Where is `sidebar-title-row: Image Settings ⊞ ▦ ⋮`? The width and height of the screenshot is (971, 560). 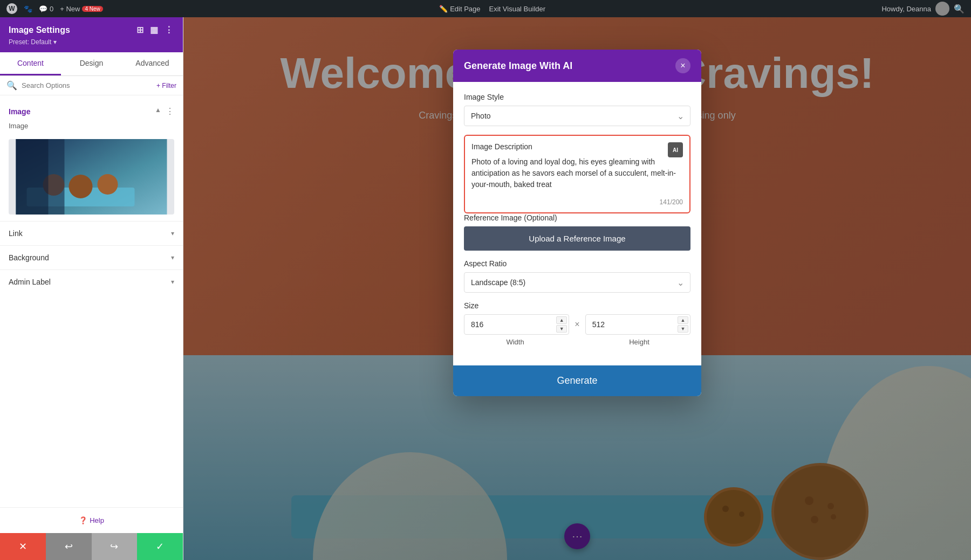 sidebar-title-row: Image Settings ⊞ ▦ ⋮ is located at coordinates (92, 30).